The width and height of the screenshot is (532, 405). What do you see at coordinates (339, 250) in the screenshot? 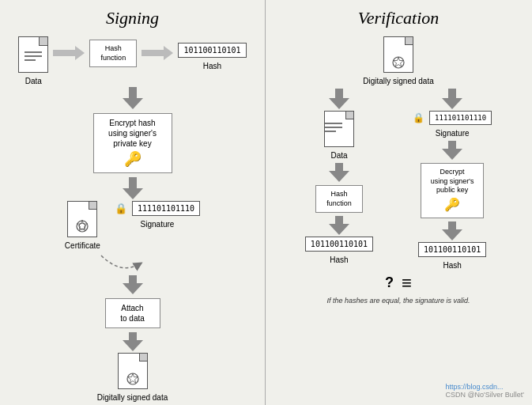
I see `ver-hash1-col: 101100110101 Hash` at bounding box center [339, 250].